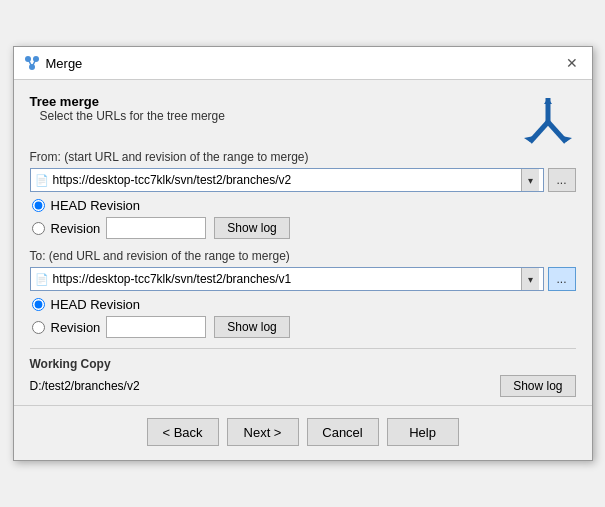 Image resolution: width=605 pixels, height=507 pixels. I want to click on from-radio-group: HEAD Revision Revision Show log, so click(304, 218).